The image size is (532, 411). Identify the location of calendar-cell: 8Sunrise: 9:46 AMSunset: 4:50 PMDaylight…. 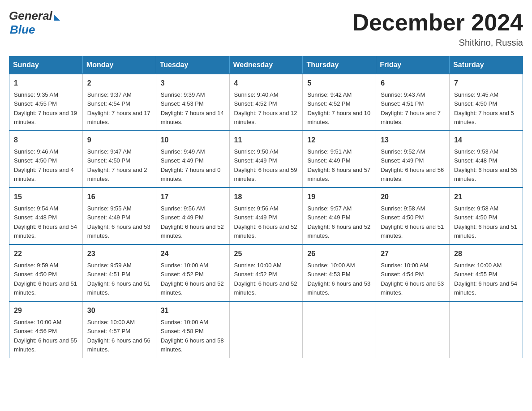
(46, 159).